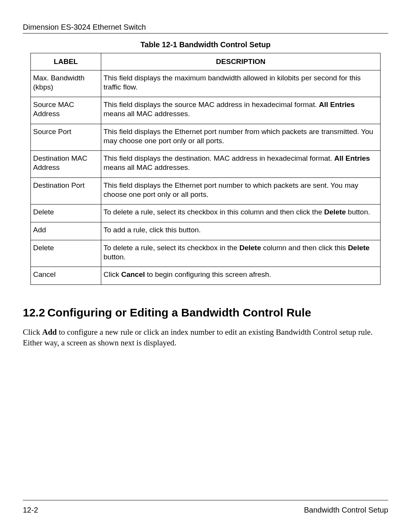 This screenshot has width=411, height=532. I want to click on footer-divider, so click(206, 500).